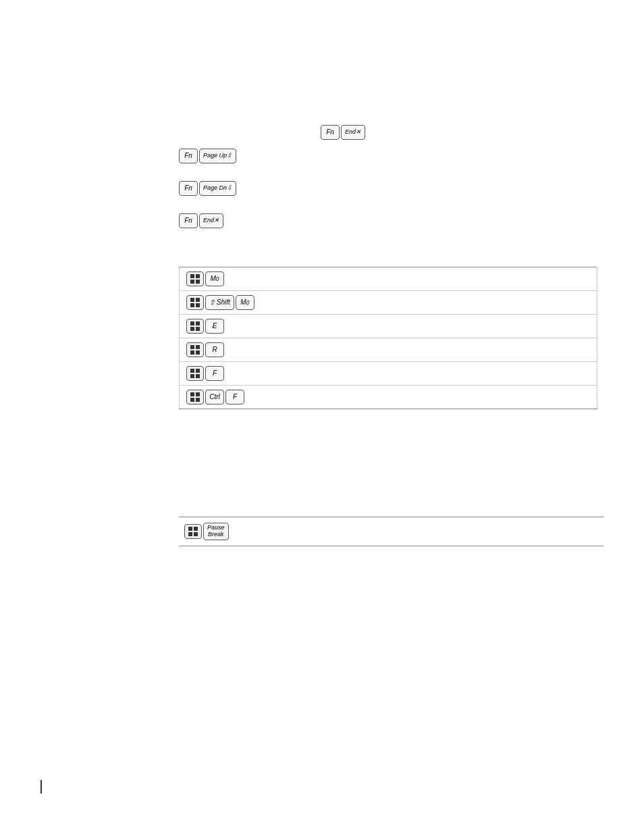 The height and width of the screenshot is (834, 644). Describe the element at coordinates (216, 531) in the screenshot. I see `pause-break-key: PauseBreak` at that location.